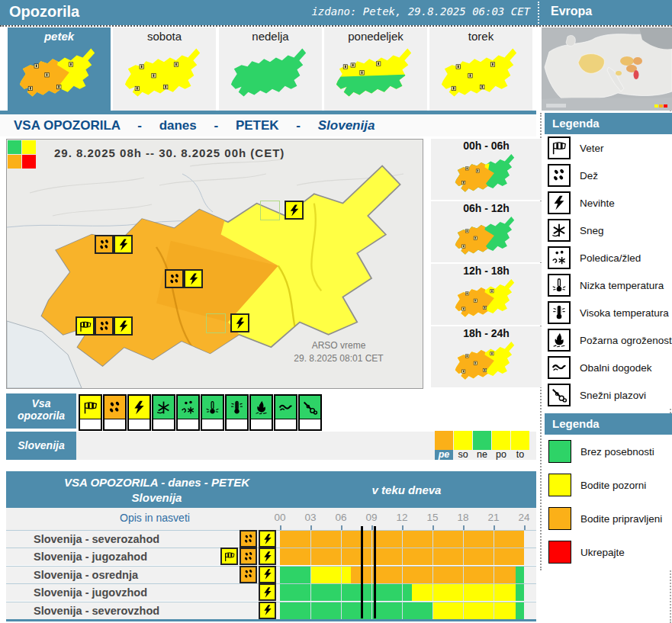  Describe the element at coordinates (163, 413) in the screenshot. I see `all-warnings-cell-sneg` at that location.